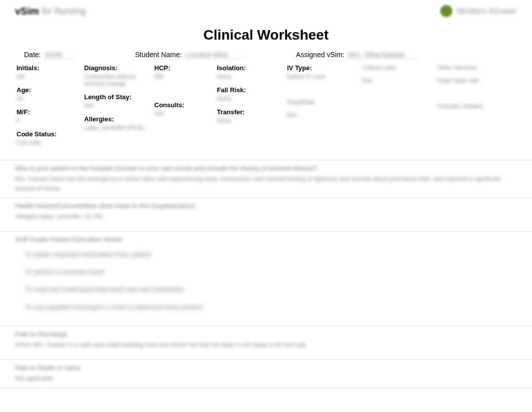  Describe the element at coordinates (266, 272) in the screenshot. I see `goal-item: To perform a cervical check` at that location.